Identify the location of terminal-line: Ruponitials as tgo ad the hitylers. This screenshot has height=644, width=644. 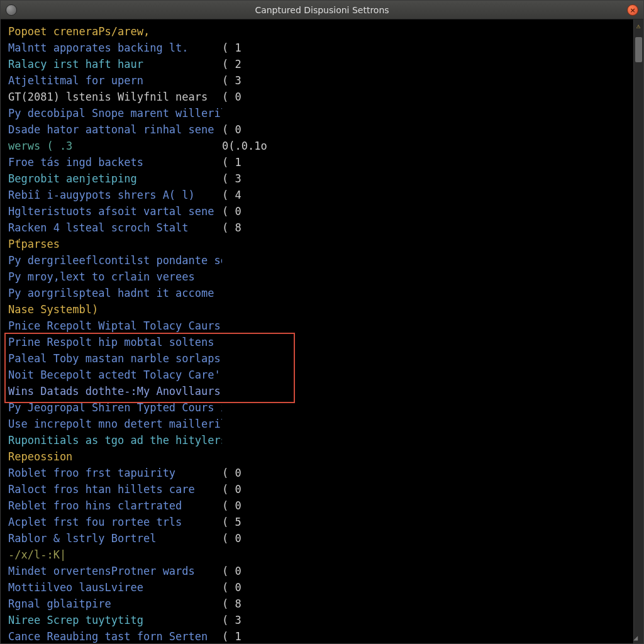
(321, 440).